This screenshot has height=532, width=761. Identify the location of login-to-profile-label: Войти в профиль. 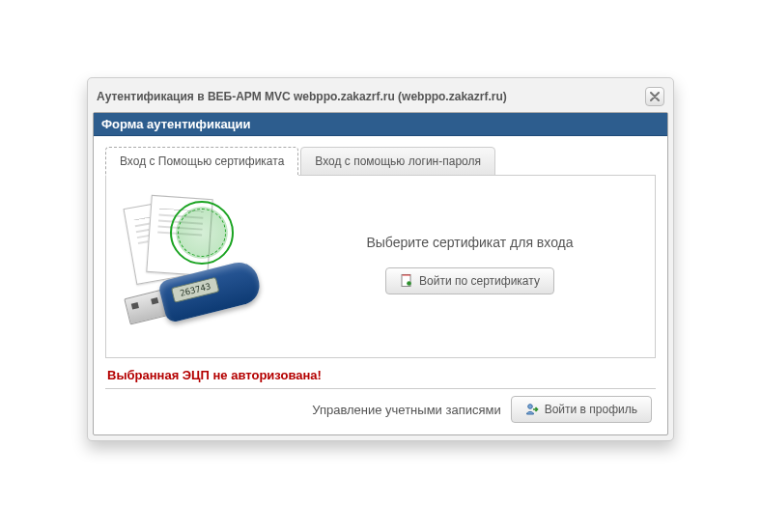
(591, 409).